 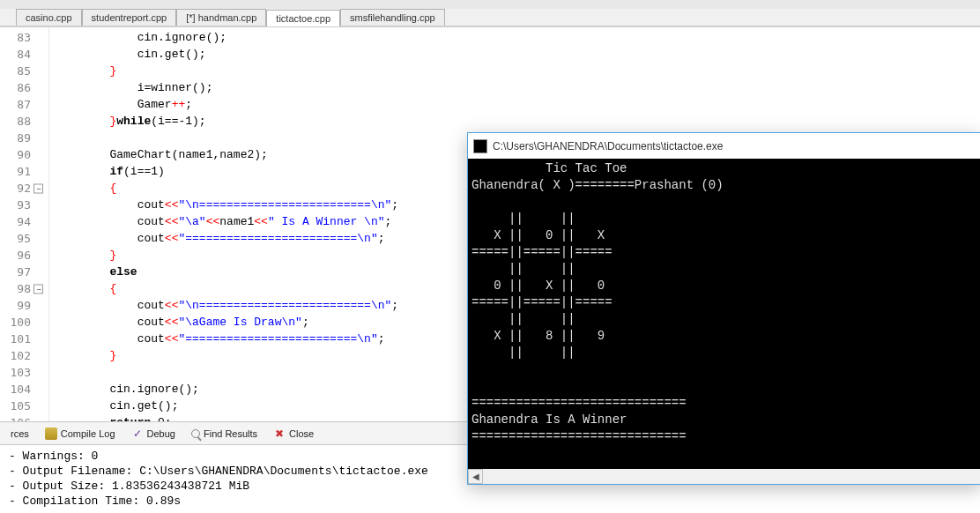 I want to click on editor-tab-bar: casino.cpp studentreport.cpp [*] handman…, so click(x=490, y=18).